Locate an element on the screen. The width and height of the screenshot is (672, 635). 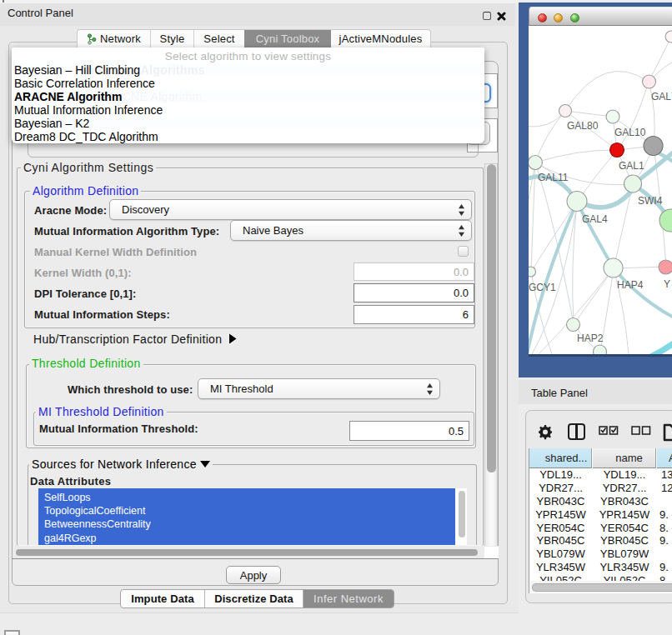
svg-text: HAP4 is located at coordinates (630, 285).